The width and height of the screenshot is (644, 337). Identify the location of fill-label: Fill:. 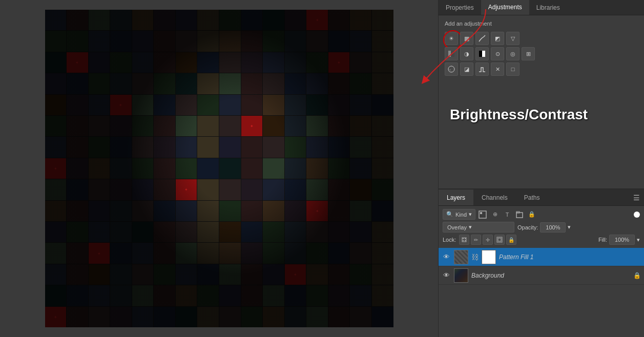
(603, 240).